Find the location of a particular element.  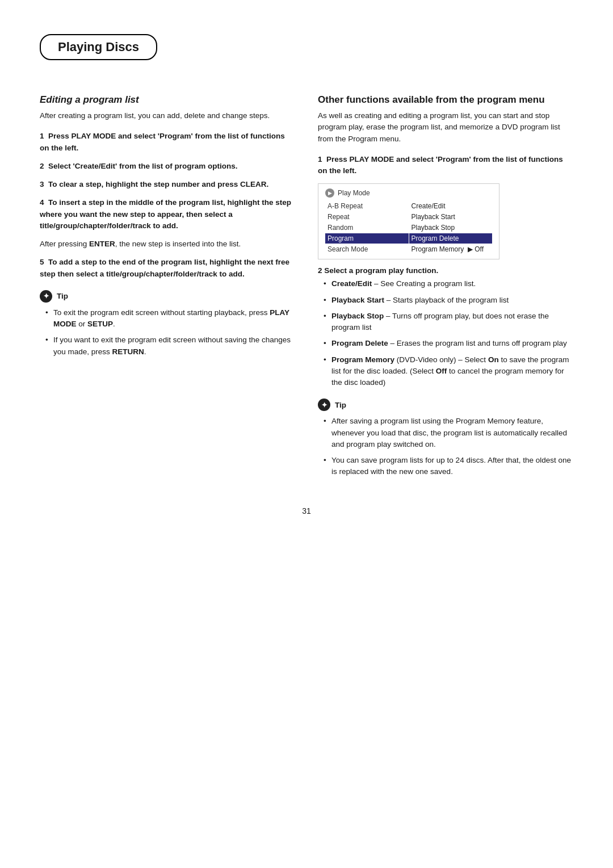

menu-cell-program-left: Program is located at coordinates (367, 238).